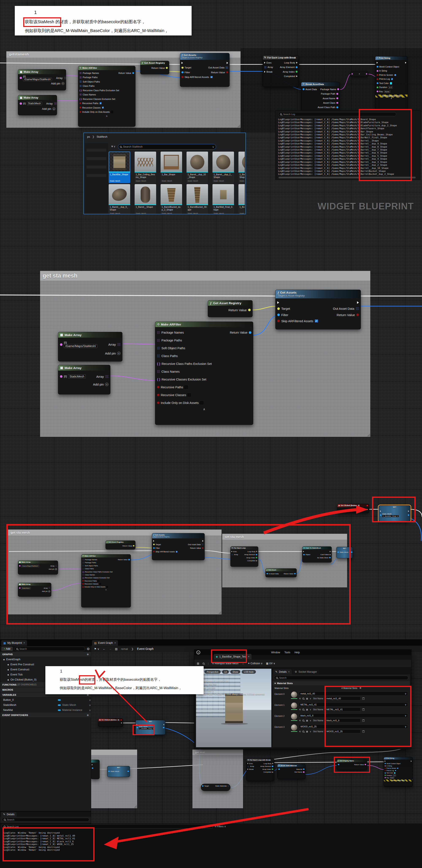  What do you see at coordinates (50, 649) in the screenshot?
I see `blueprint-search-input: Search` at bounding box center [50, 649].